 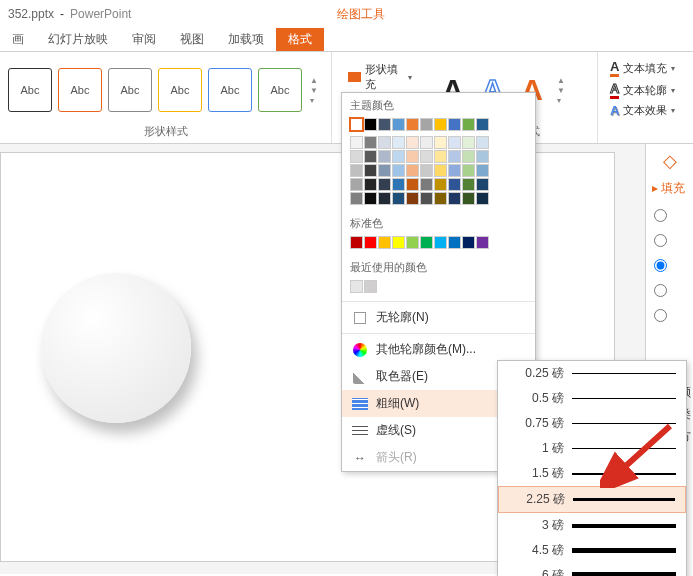 I want to click on tab-anim: 画, so click(x=18, y=40).